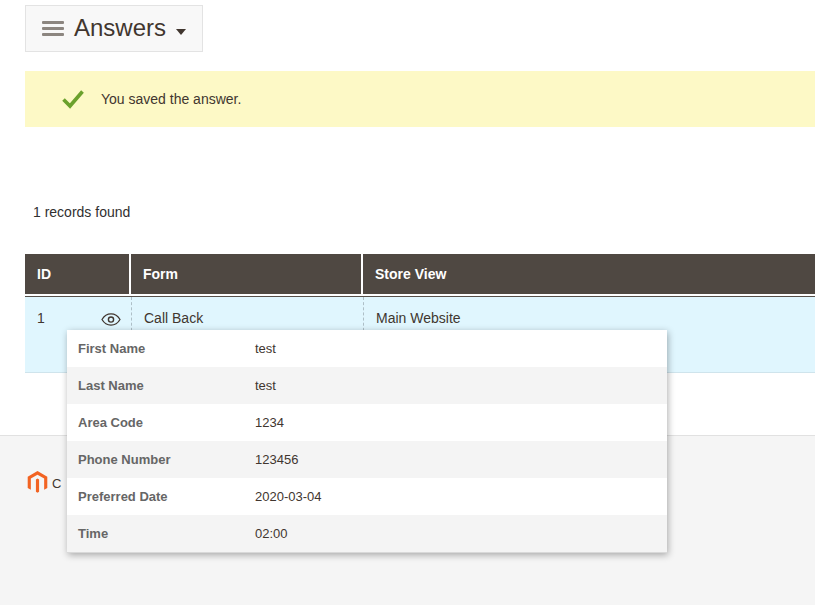 The width and height of the screenshot is (815, 605). I want to click on detail-value: 1234, so click(270, 422).